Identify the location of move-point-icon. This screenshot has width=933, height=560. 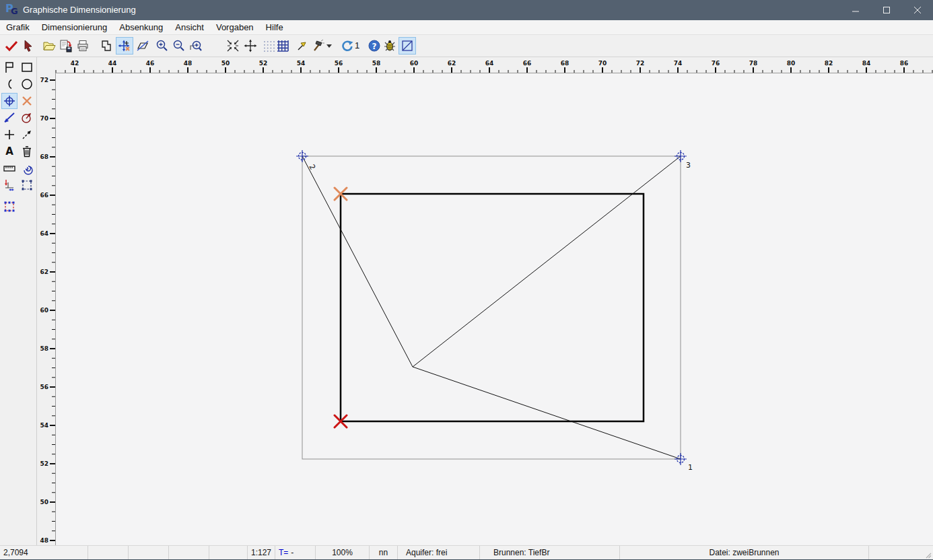
(125, 46).